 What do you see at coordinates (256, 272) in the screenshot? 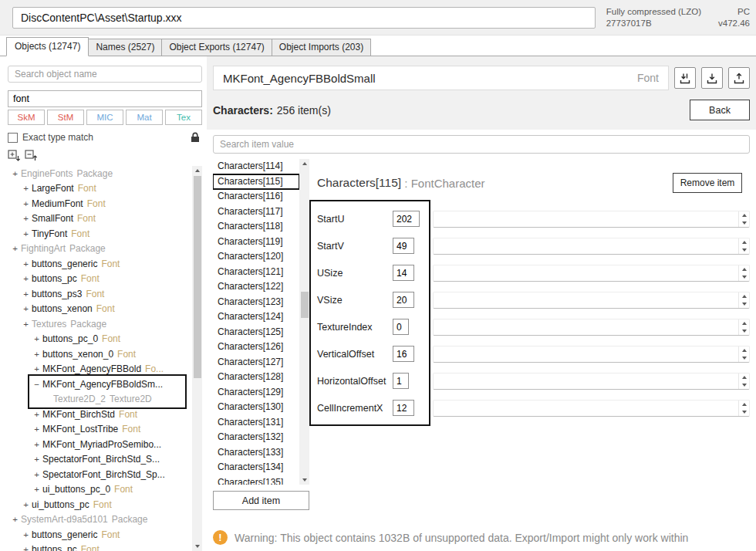
I see `list-item-characters-121: Characters[121]` at bounding box center [256, 272].